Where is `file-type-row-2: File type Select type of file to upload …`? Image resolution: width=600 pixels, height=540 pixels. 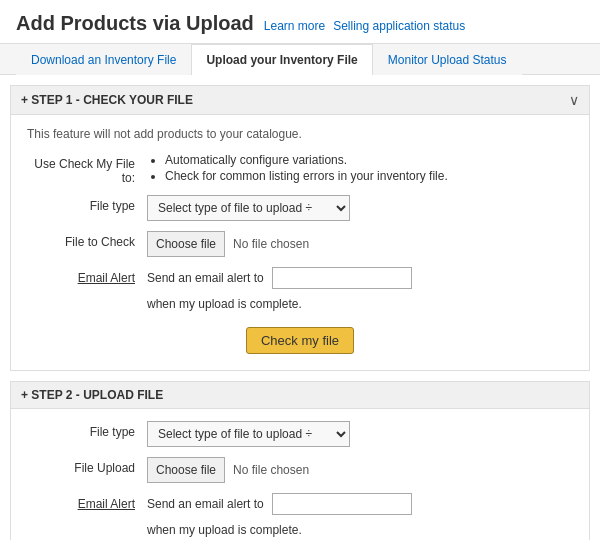
file-type-row-2: File type Select type of file to upload … is located at coordinates (300, 434).